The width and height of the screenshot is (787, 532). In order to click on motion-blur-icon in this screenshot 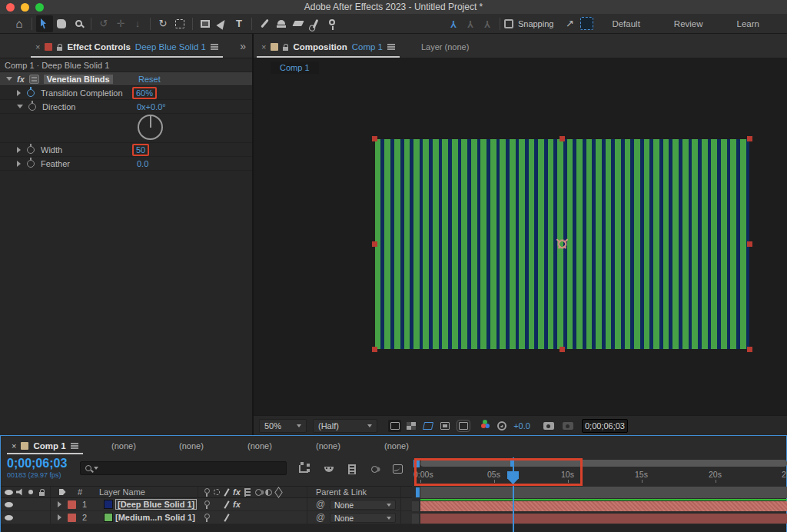, I will do `click(374, 469)`.